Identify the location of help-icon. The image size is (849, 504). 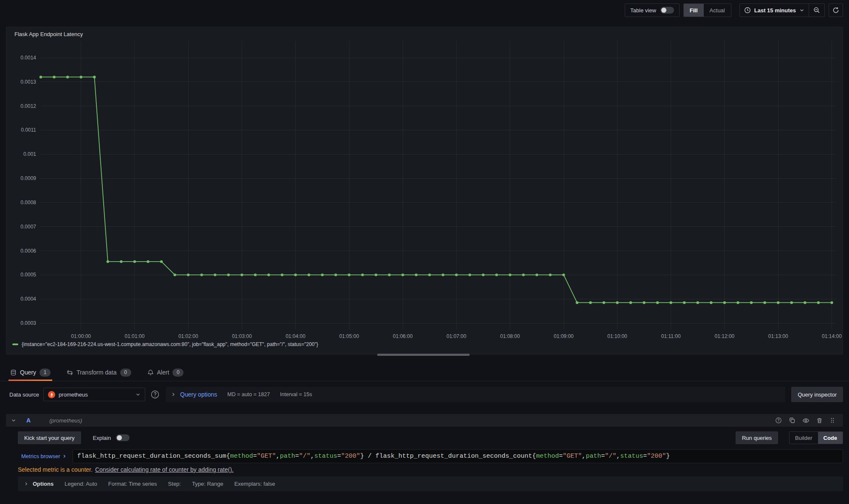
(778, 420).